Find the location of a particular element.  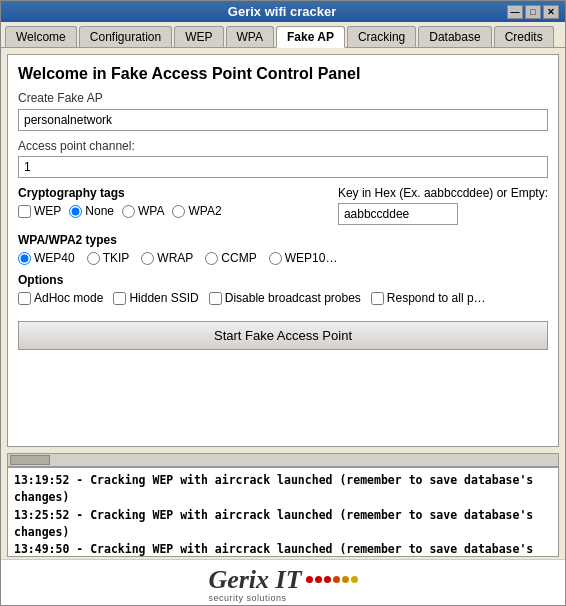

tab-cracking: Cracking is located at coordinates (382, 36).